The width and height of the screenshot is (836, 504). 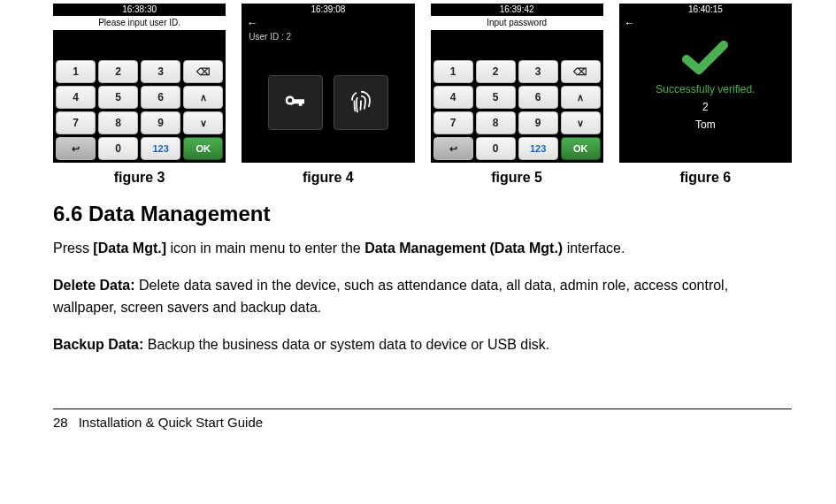 I want to click on page-footer: 28 Installation & Quick Start Guide, so click(x=423, y=419).